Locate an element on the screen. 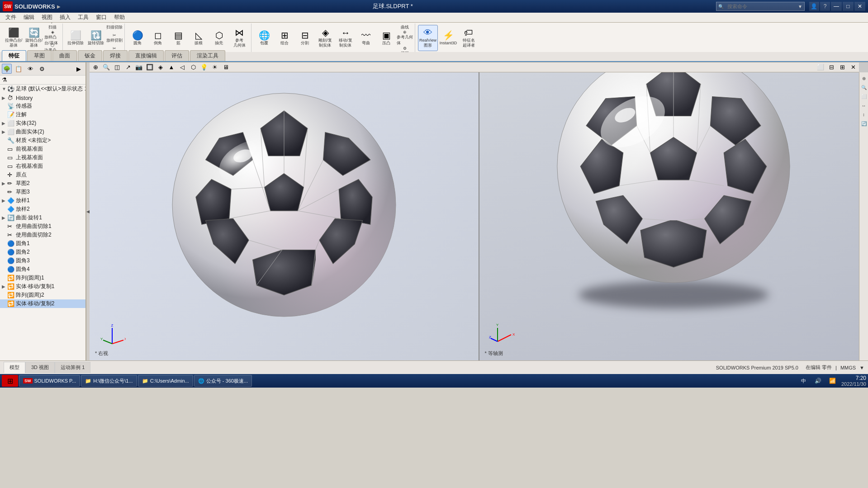  tool-shell: ⬡ 抽壳 is located at coordinates (219, 38).